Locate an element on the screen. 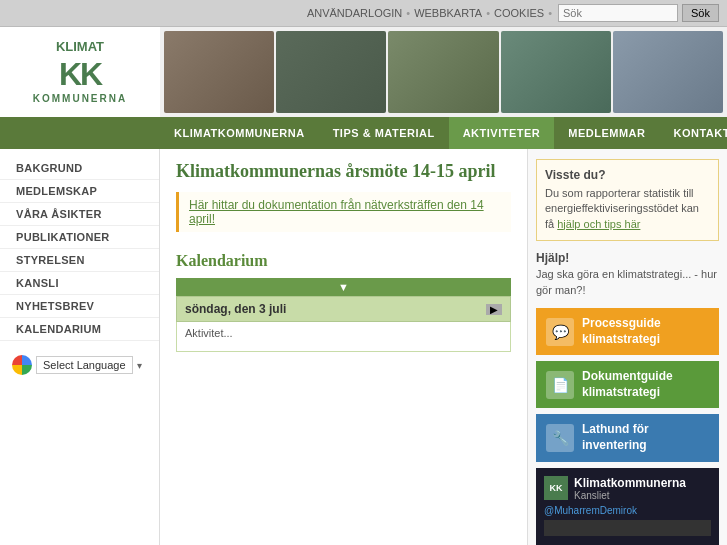 Image resolution: width=727 pixels, height=545 pixels. search-area: Sök is located at coordinates (638, 13).